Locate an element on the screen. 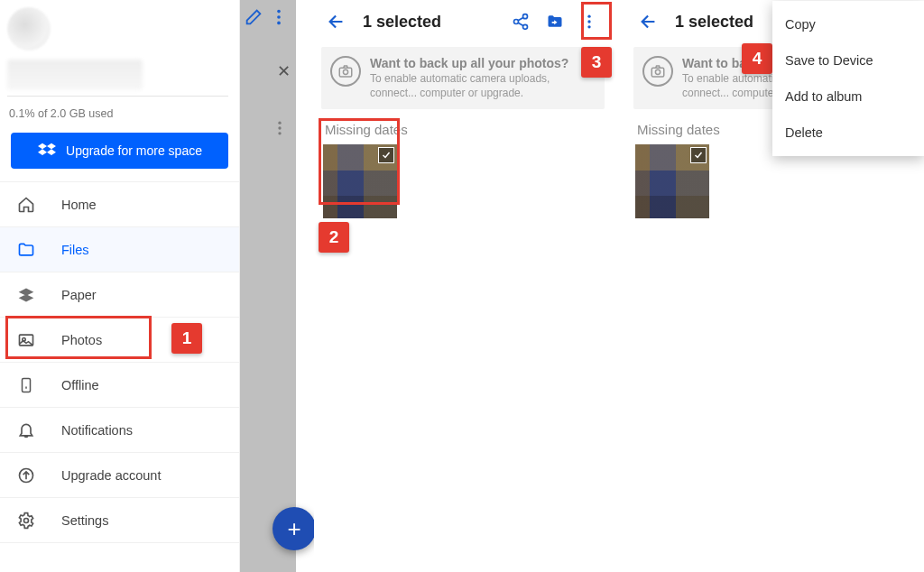 The width and height of the screenshot is (924, 572). banner-title: Want to back up all your photos? is located at coordinates (483, 63).